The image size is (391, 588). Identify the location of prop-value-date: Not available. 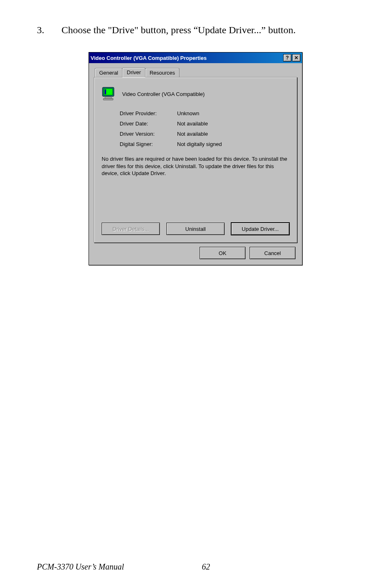
(234, 124).